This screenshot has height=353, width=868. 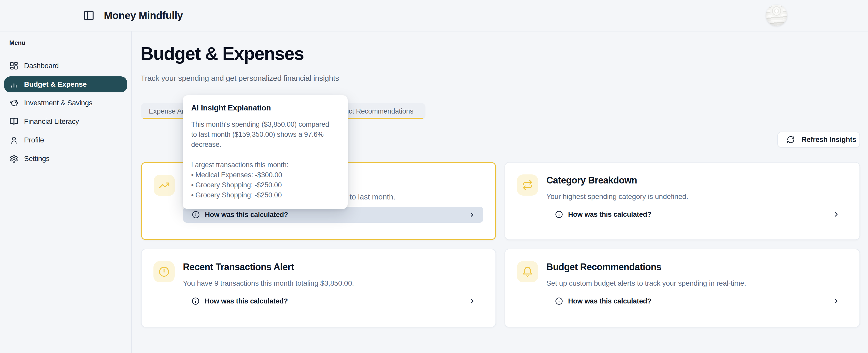 I want to click on repeat-icon, so click(x=528, y=185).